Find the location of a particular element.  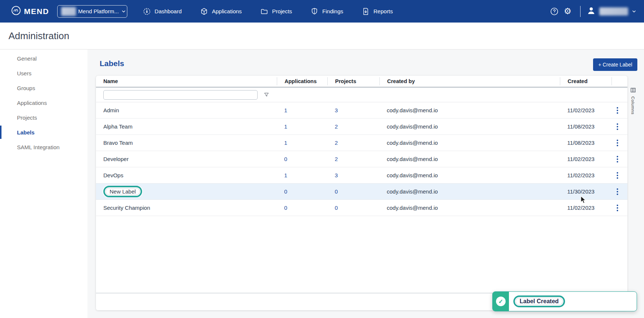

columns-panel-tab: Columns is located at coordinates (633, 101).